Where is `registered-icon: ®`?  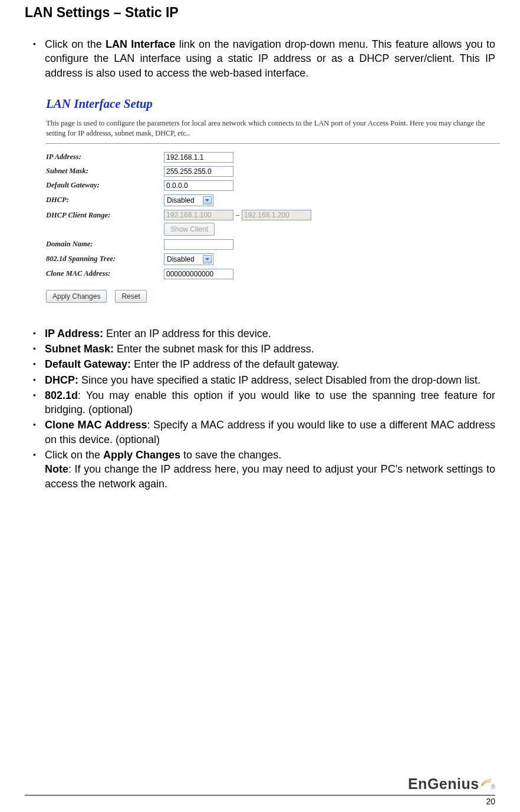
registered-icon: ® is located at coordinates (493, 787).